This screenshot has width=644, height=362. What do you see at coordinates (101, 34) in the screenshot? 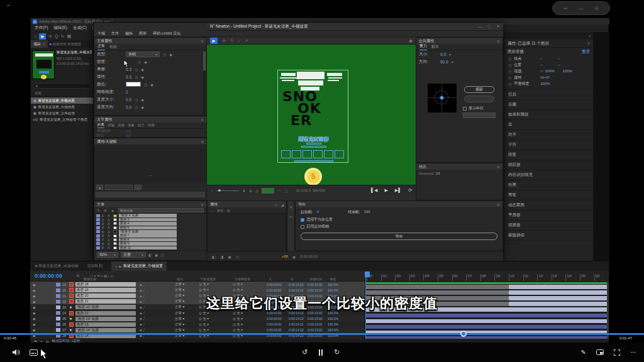
I see `newton-menu-0: 牛顿` at bounding box center [101, 34].